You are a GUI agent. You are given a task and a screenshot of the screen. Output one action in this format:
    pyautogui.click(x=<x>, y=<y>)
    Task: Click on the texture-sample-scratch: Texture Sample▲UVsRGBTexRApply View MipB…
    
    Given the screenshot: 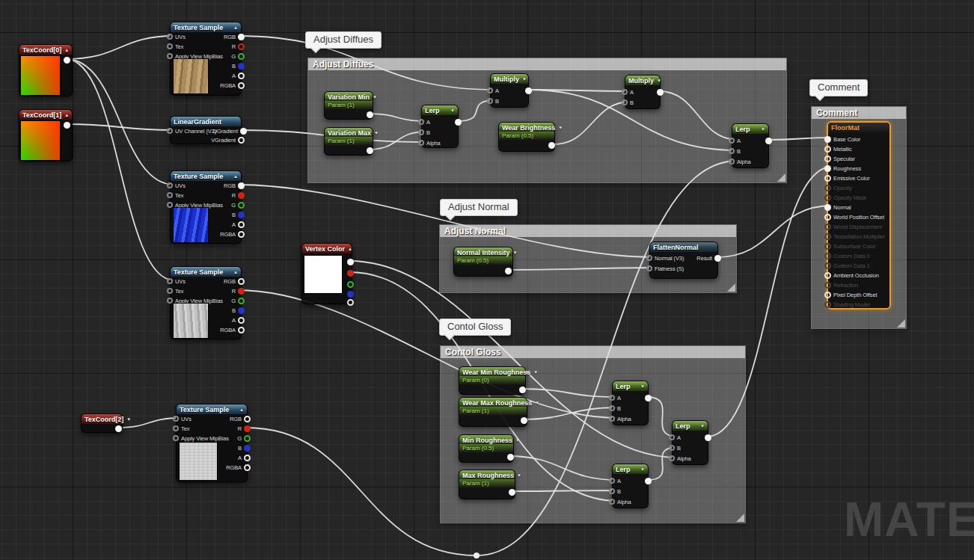 What is the action you would take?
    pyautogui.click(x=206, y=303)
    